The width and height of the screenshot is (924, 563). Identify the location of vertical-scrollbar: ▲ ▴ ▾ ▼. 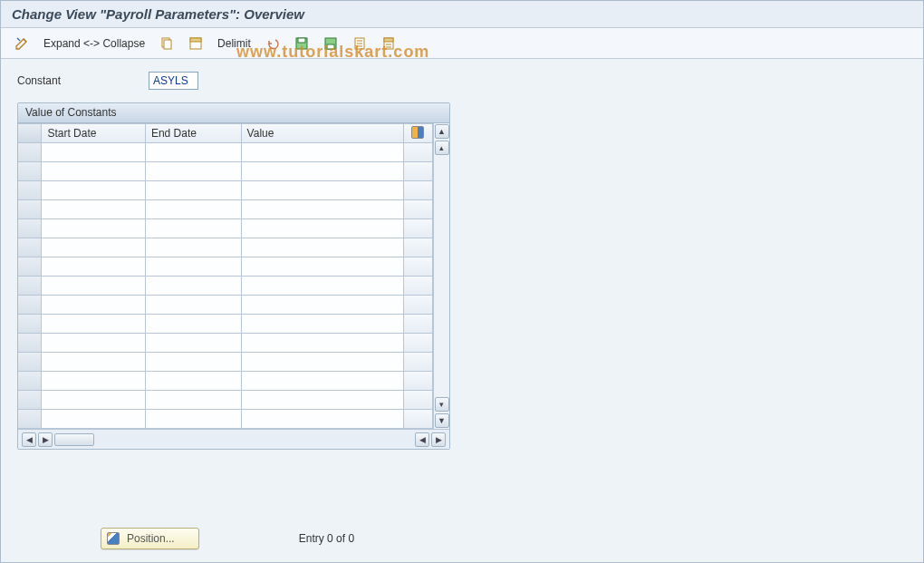
(441, 276).